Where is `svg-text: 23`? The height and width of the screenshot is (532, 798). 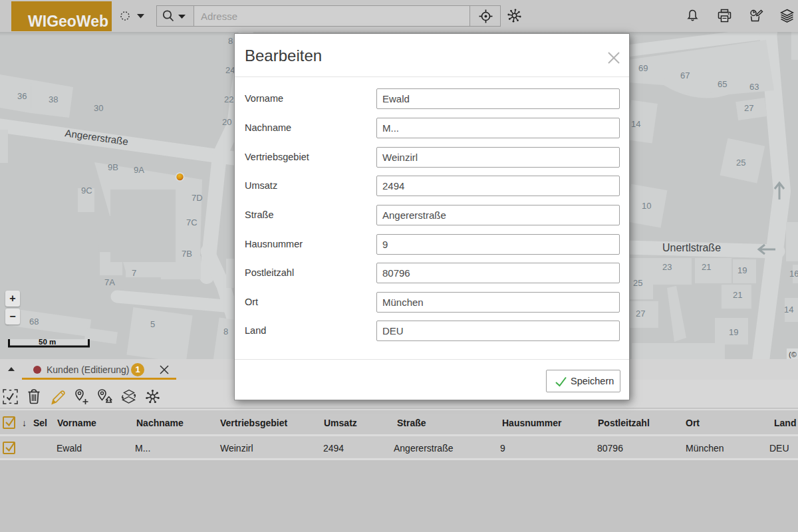 svg-text: 23 is located at coordinates (667, 267).